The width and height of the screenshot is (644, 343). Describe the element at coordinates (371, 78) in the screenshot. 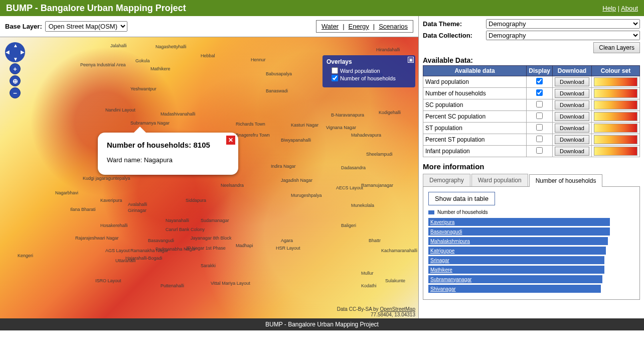

I see `overlay-item: Number of households` at that location.